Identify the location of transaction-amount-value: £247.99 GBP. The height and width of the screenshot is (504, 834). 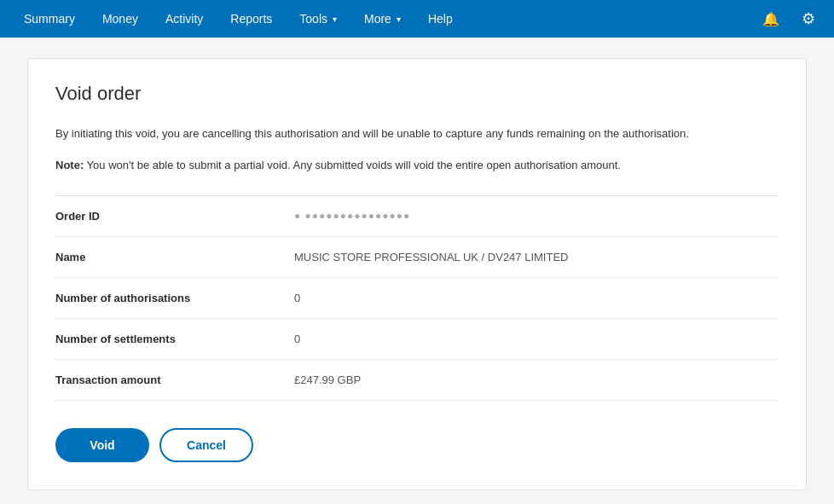
(327, 380).